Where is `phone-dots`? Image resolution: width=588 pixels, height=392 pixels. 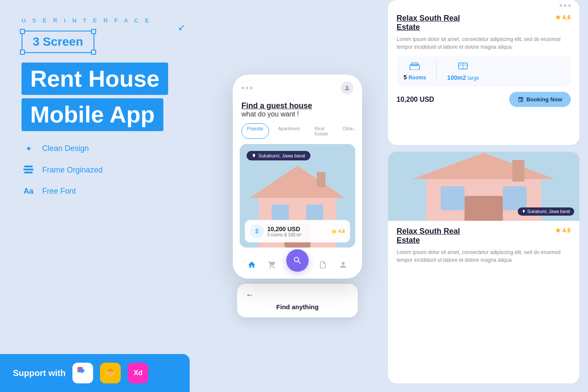
phone-dots is located at coordinates (247, 88).